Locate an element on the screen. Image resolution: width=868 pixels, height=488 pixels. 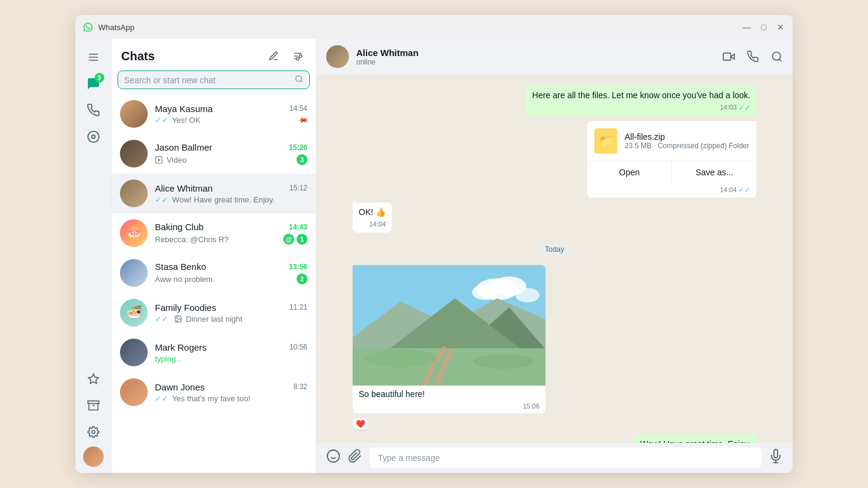
message-bubble-1: Here are all the files. Let me know once… is located at coordinates (641, 101).